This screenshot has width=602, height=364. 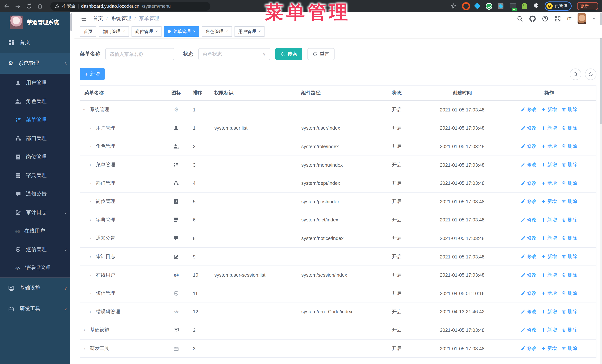 What do you see at coordinates (36, 102) in the screenshot?
I see `sidebar-item-role-mgmt: 角色管理` at bounding box center [36, 102].